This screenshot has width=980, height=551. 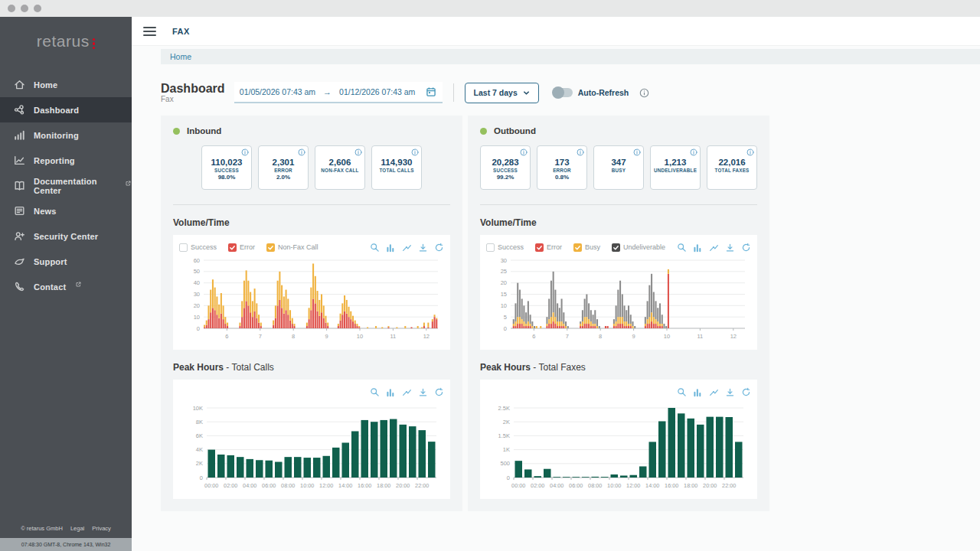 What do you see at coordinates (563, 93) in the screenshot?
I see `auto-refresh-toggle` at bounding box center [563, 93].